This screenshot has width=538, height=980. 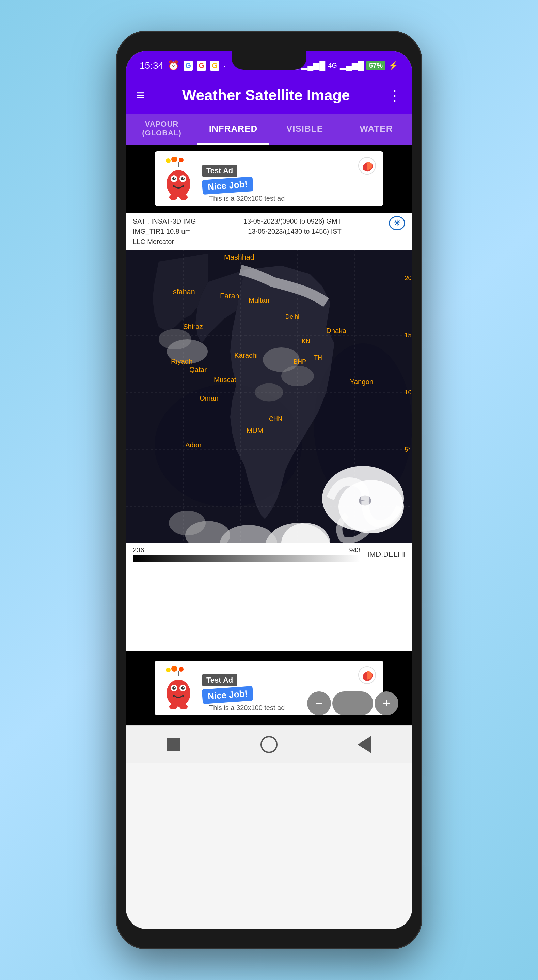 What do you see at coordinates (247, 708) in the screenshot?
I see `ad-description-2: This is a 320x100 test ad` at bounding box center [247, 708].